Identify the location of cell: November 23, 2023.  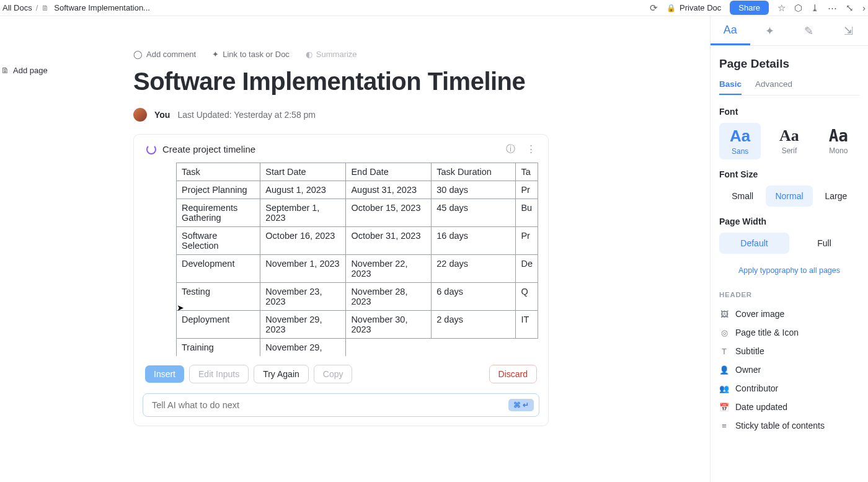
(303, 297).